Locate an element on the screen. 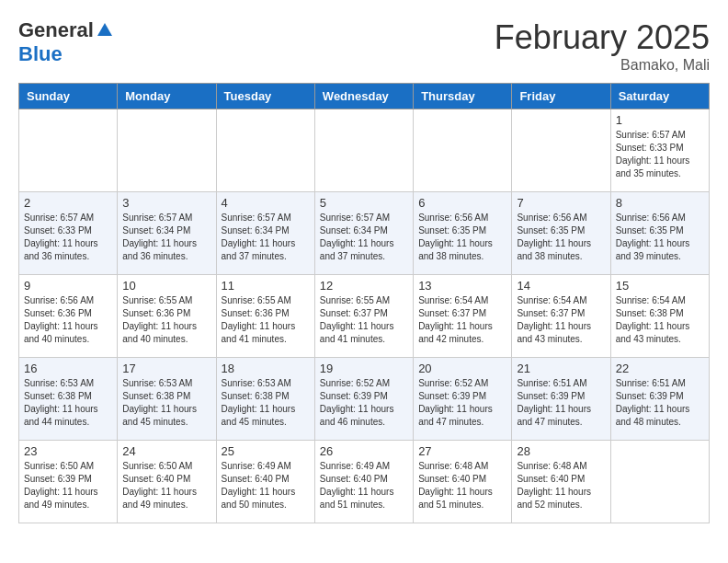 The width and height of the screenshot is (728, 563). calendar-cell: 8Sunrise: 6:56 AM Sunset: 6:35 PM Daylig… is located at coordinates (660, 234).